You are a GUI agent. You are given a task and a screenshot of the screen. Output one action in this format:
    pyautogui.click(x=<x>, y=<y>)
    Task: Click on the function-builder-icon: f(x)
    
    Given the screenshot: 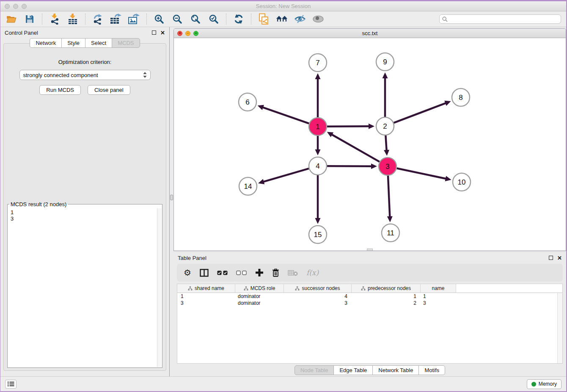 What is the action you would take?
    pyautogui.click(x=312, y=273)
    